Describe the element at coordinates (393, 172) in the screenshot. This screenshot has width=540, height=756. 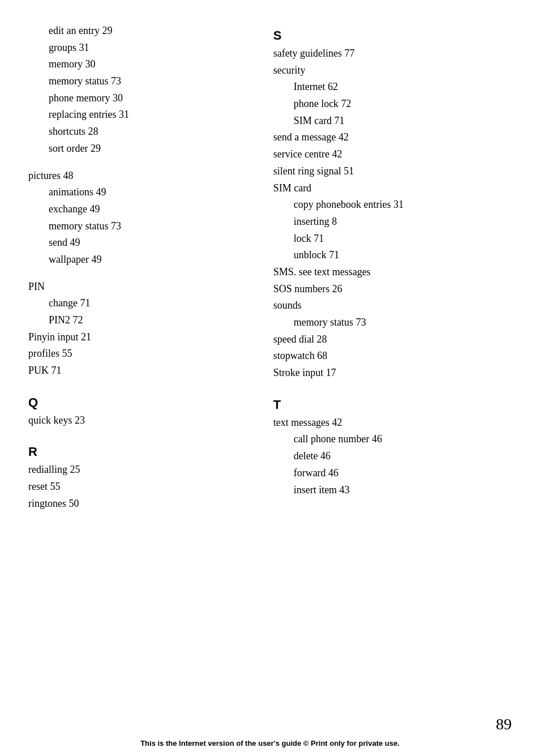
I see `list-item: silent ring signal 51` at that location.